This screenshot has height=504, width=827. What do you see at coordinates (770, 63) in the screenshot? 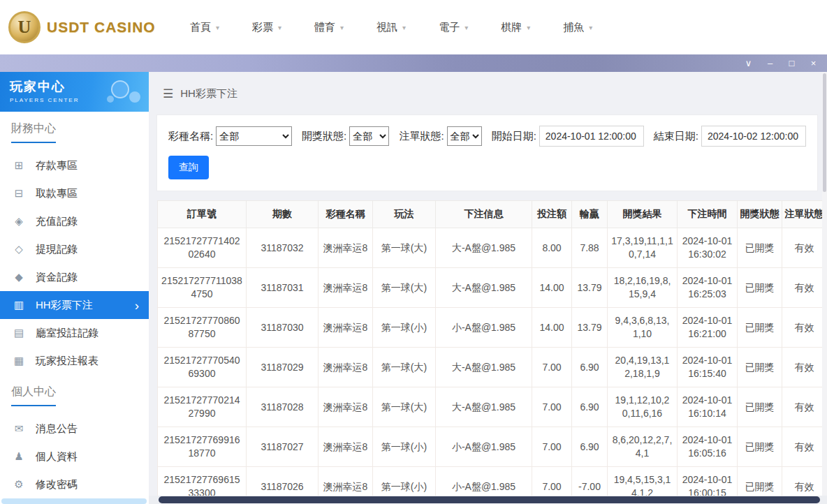
I see `minimize-icon: –` at bounding box center [770, 63].